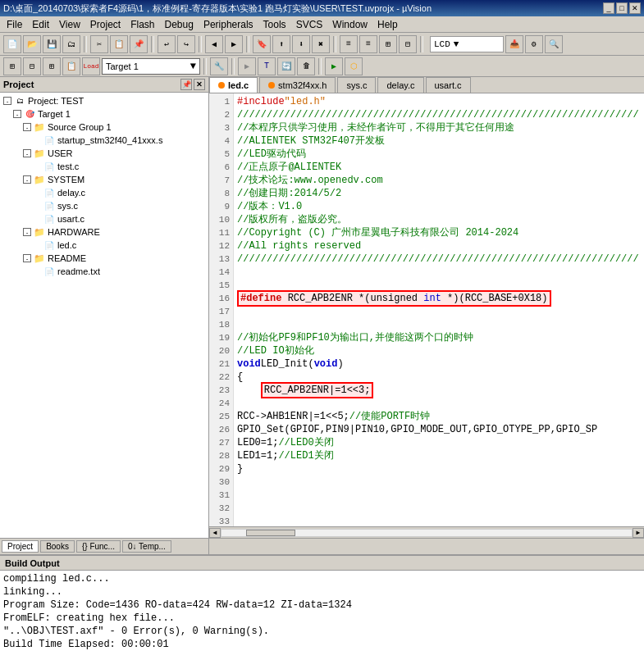 This screenshot has width=644, height=669. Describe the element at coordinates (427, 533) in the screenshot. I see `scroll-track-h` at that location.